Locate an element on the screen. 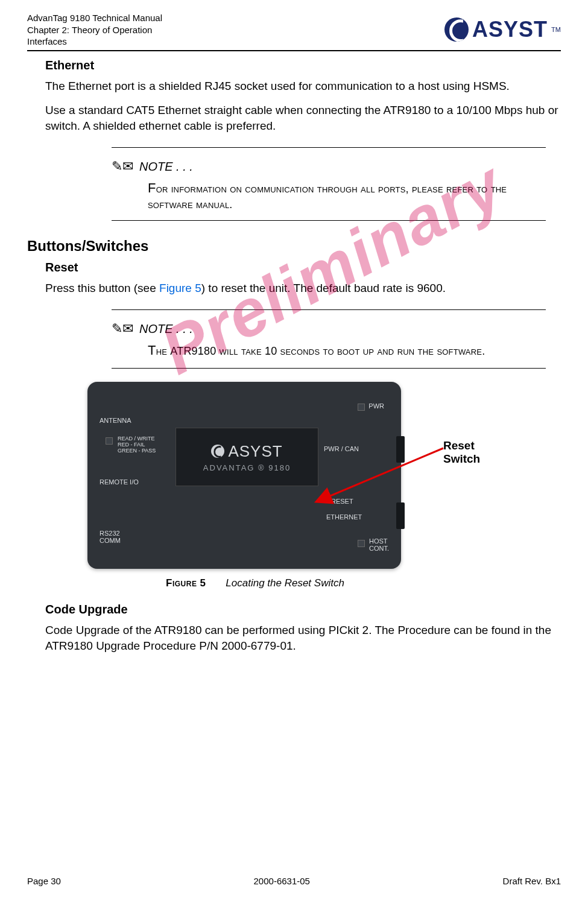  figure-5-caption: Figure 5 Locating the Reset Switch is located at coordinates (363, 583).